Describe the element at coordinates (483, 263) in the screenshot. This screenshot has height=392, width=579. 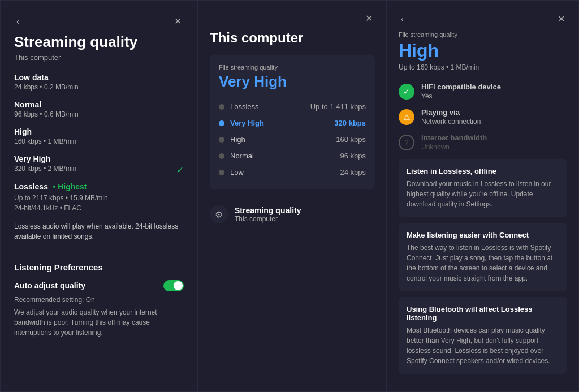
I see `card2-desc: The best way to listen in Lossless is wi…` at that location.